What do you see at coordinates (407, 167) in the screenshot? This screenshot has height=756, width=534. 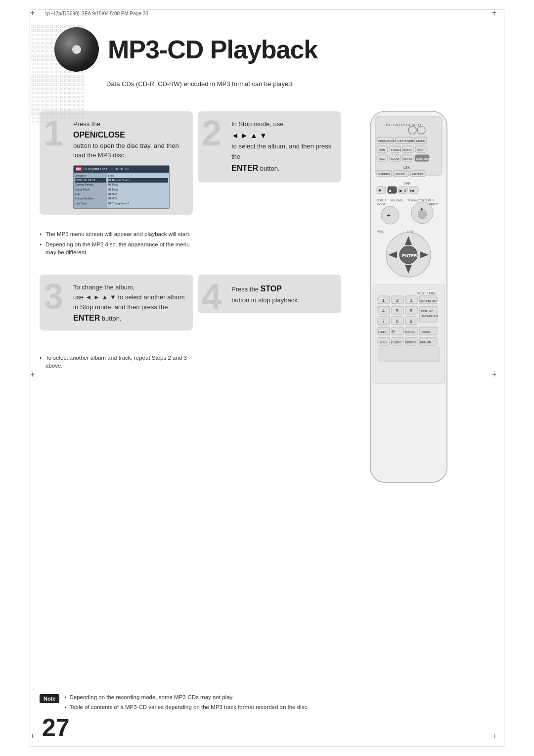 I see `svg-text: LBK` at bounding box center [407, 167].